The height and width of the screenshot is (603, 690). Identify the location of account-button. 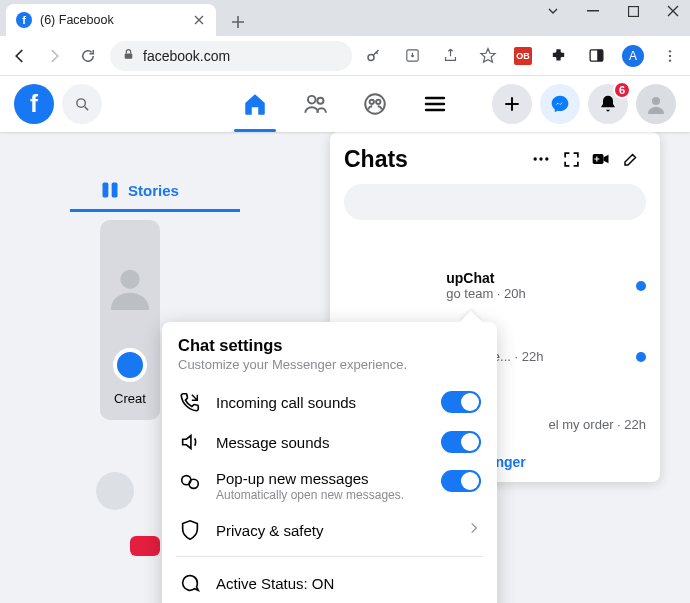
(656, 104).